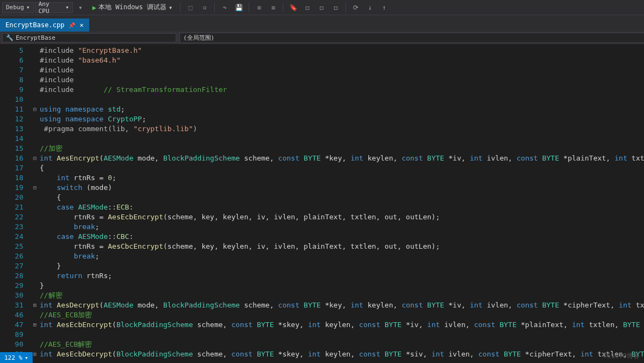 The width and height of the screenshot is (644, 363). Describe the element at coordinates (356, 8) in the screenshot. I see `refresh-icon: ⟳` at that location.